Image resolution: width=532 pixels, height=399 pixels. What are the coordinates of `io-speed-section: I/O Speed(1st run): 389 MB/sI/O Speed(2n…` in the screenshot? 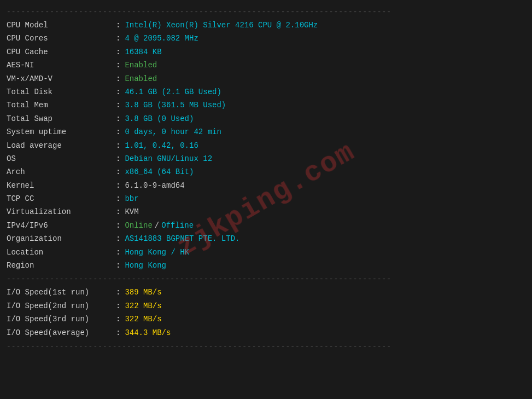 It's located at (266, 313).